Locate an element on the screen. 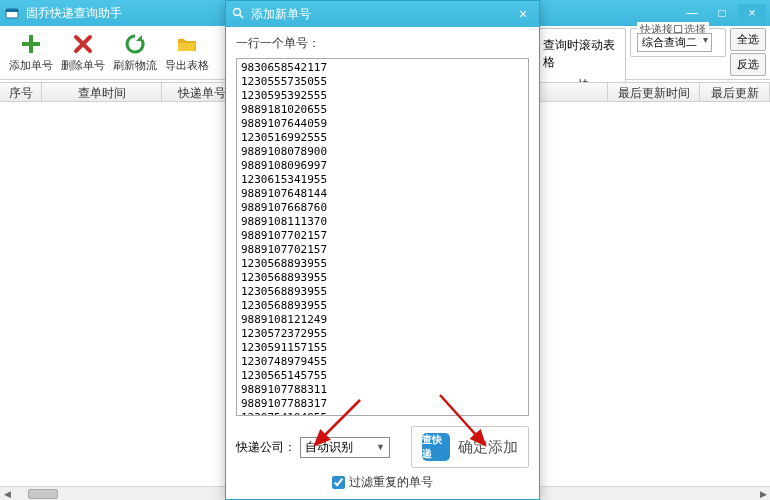 The image size is (770, 500). filter-row: 过滤重复的单号 is located at coordinates (382, 482).